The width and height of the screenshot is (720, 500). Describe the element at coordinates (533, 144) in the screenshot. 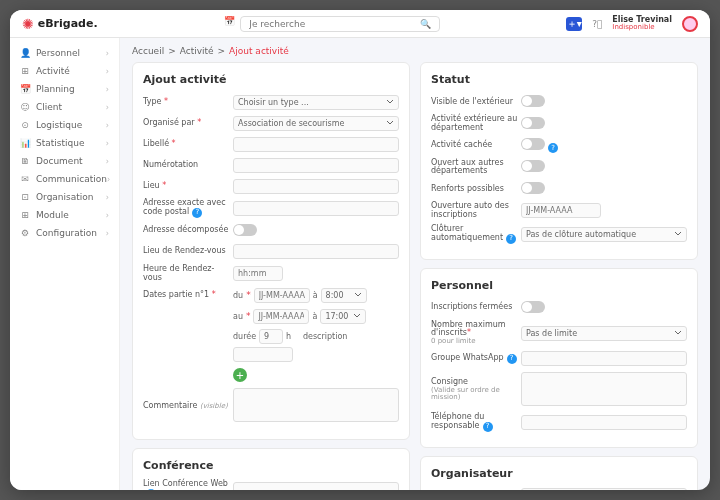

I see `cachee-toggle` at that location.